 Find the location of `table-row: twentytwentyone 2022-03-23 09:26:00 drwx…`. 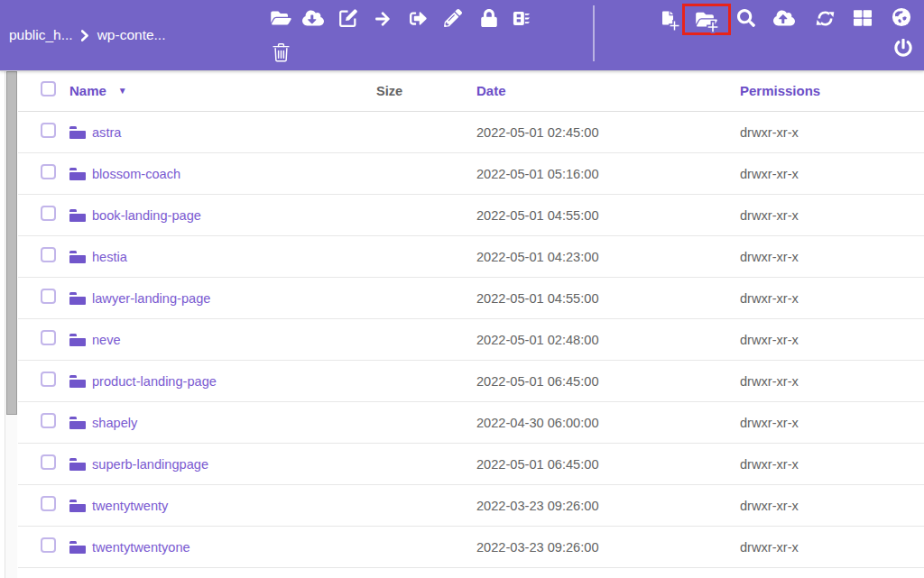

table-row: twentytwentyone 2022-03-23 09:26:00 drwx… is located at coordinates (471, 547).